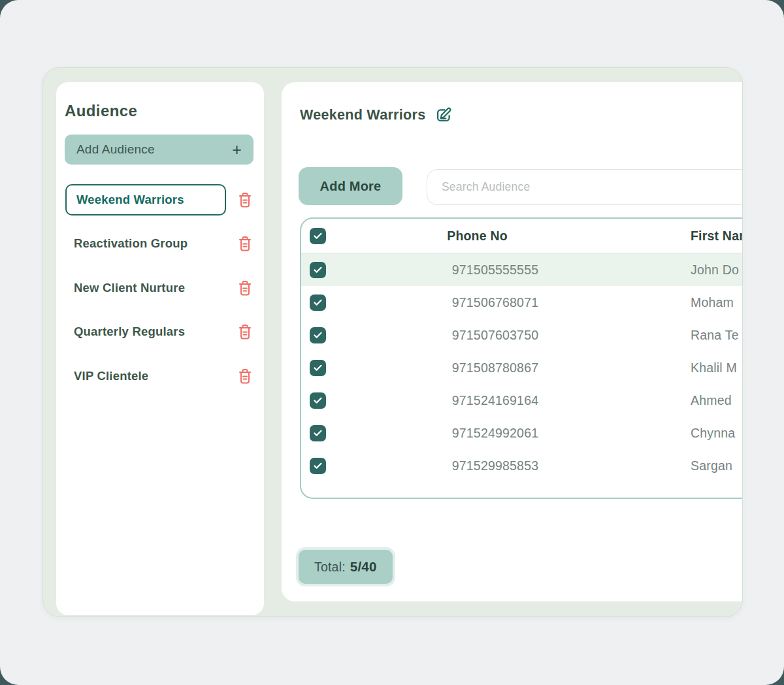 This screenshot has width=784, height=685. Describe the element at coordinates (376, 115) in the screenshot. I see `panel-header: Weekend Warriors` at that location.